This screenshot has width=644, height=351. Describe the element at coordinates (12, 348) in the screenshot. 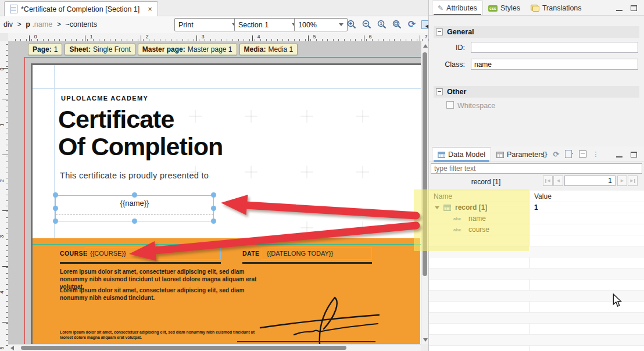

I see `scroll-left-icon` at that location.